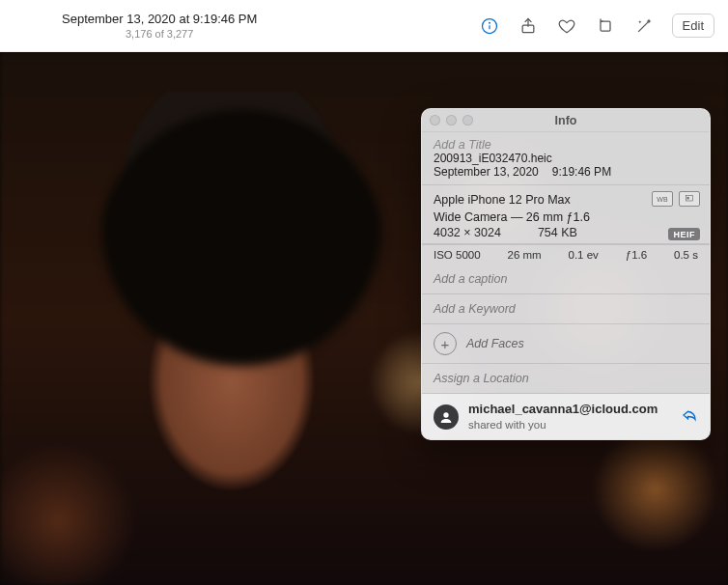 The image size is (728, 585). What do you see at coordinates (566, 158) in the screenshot?
I see `filename-label: 200913_iE032470.heic` at bounding box center [566, 158].